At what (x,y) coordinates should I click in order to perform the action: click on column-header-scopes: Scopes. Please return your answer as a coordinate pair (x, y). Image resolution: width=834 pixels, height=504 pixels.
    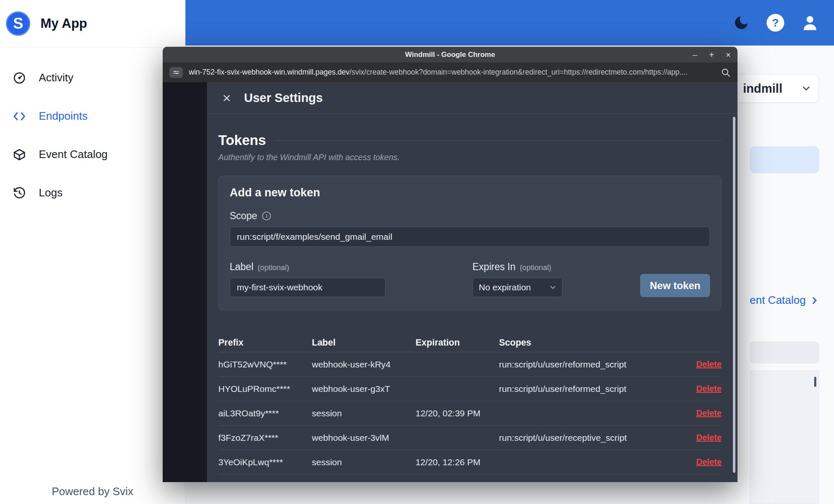
    Looking at the image, I should click on (591, 343).